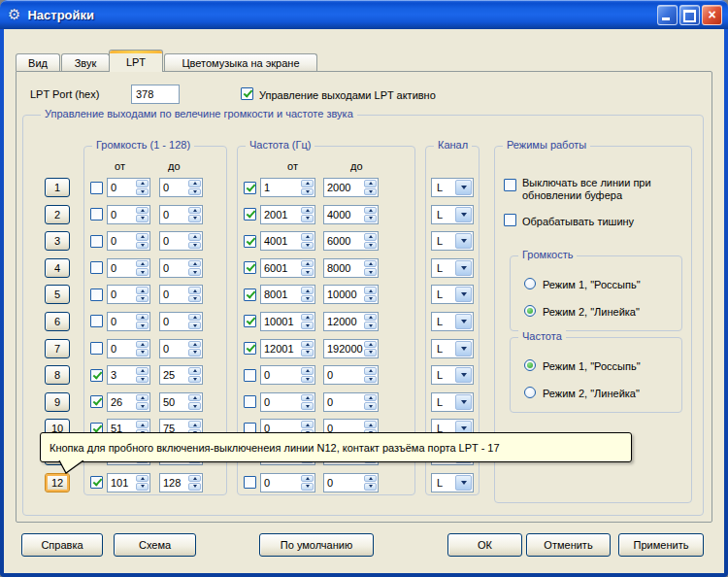  Describe the element at coordinates (371, 398) in the screenshot. I see `frequency-to-spinner-9-up-button` at that location.